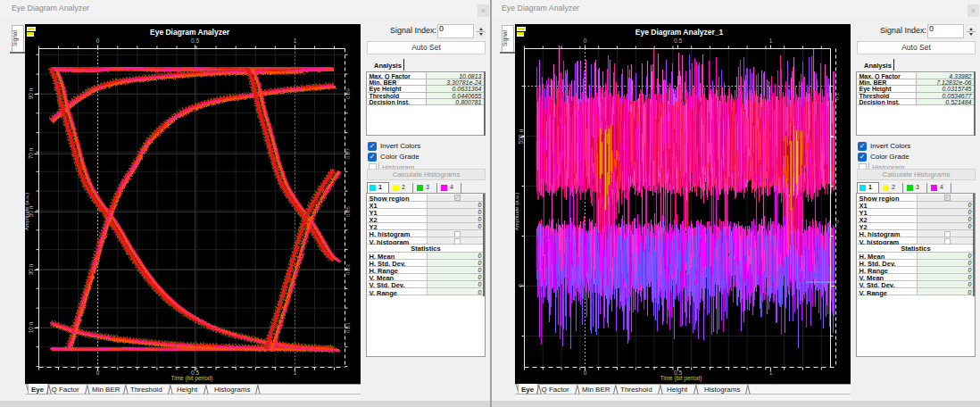 This screenshot has height=407, width=980. I want to click on svg-text: 0.1, so click(837, 96).